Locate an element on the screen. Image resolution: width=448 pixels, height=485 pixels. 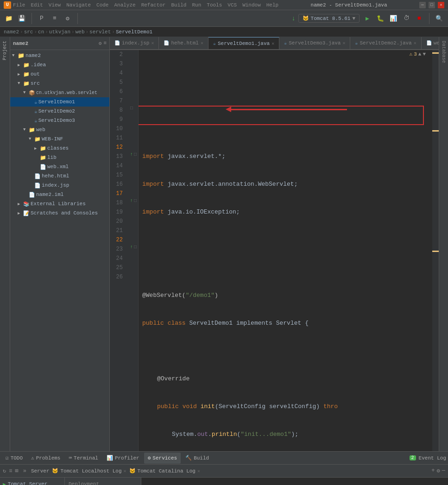
project-header-btn1: ⚙ is located at coordinates (100, 44).